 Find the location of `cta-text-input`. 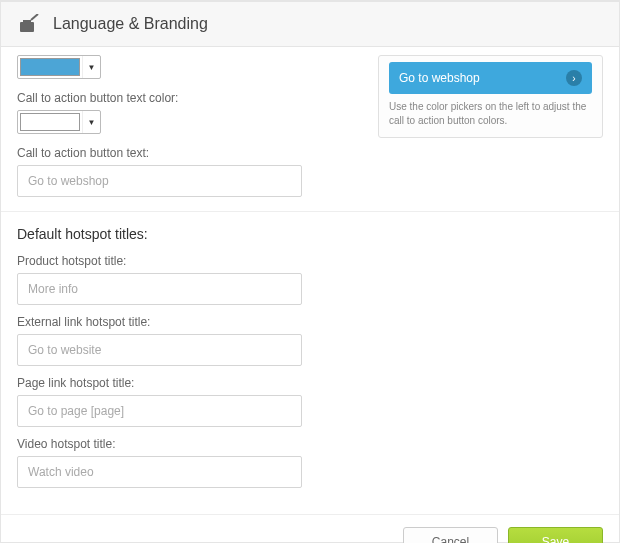

cta-text-input is located at coordinates (160, 181).